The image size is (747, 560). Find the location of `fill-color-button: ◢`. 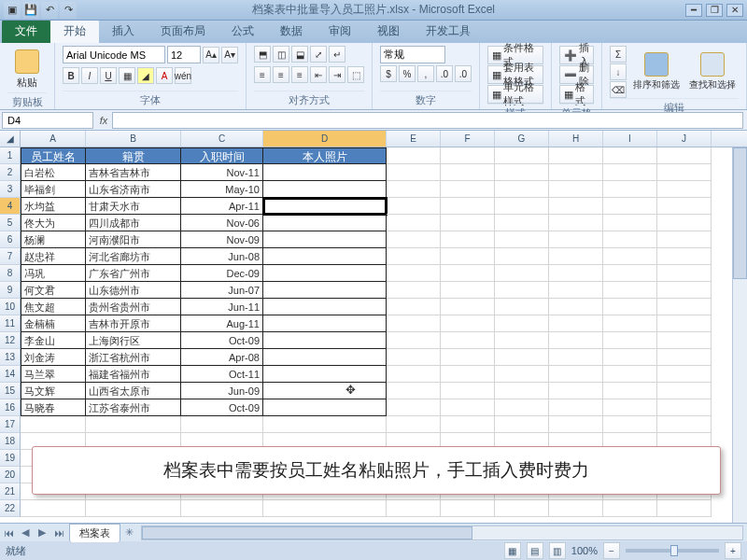

fill-color-button: ◢ is located at coordinates (146, 76).